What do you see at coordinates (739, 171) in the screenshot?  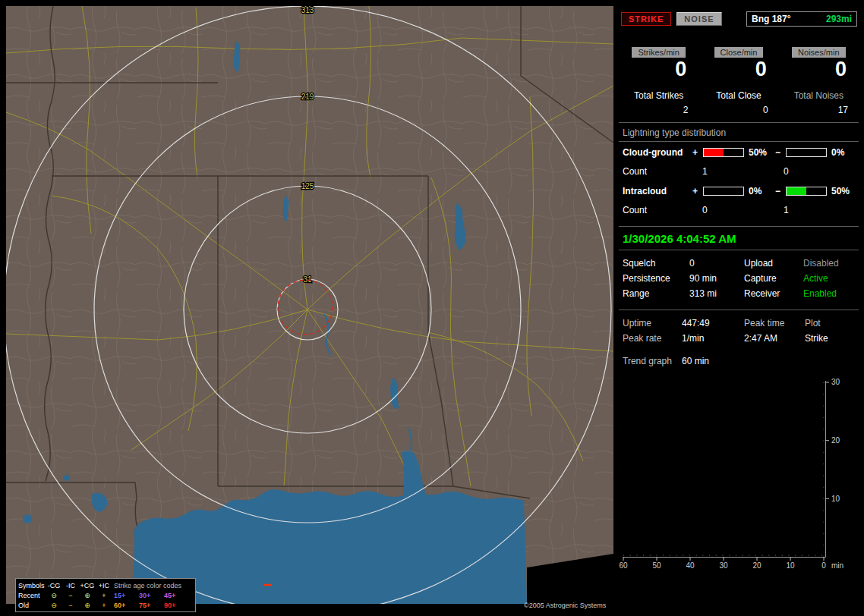 I see `cloud-ground-count-row: Count 1 0` at bounding box center [739, 171].